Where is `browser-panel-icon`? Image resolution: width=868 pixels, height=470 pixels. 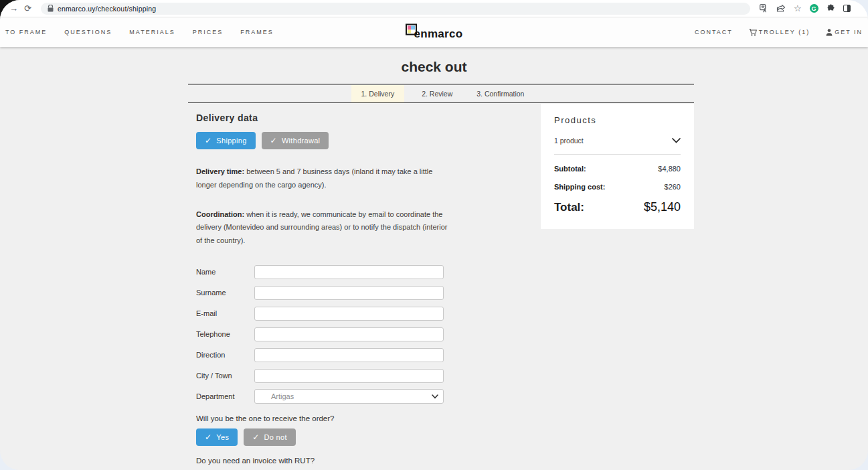 browser-panel-icon is located at coordinates (847, 8).